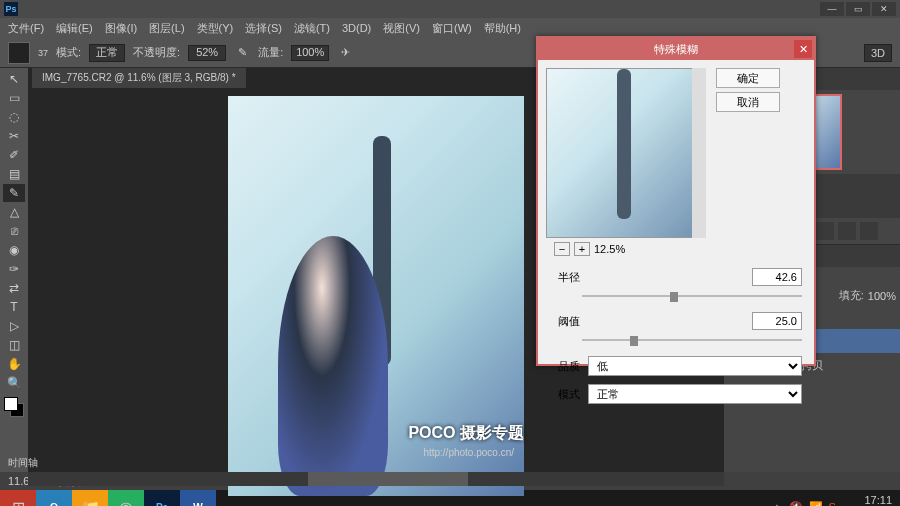  I want to click on menu-filter: 滤镜(T), so click(312, 28).